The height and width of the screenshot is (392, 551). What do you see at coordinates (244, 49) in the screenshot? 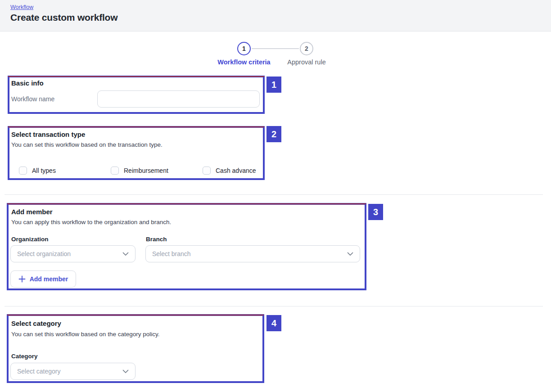
I see `step-1-circle: 1` at bounding box center [244, 49].